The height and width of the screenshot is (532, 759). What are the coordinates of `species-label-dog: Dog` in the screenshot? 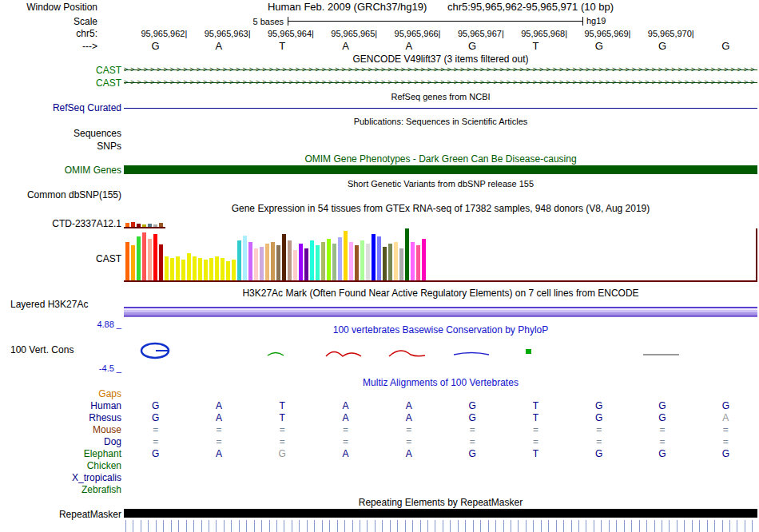 It's located at (113, 442).